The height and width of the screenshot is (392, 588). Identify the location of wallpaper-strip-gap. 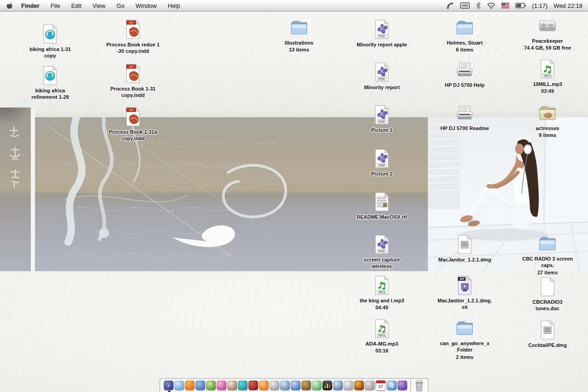
(33, 189).